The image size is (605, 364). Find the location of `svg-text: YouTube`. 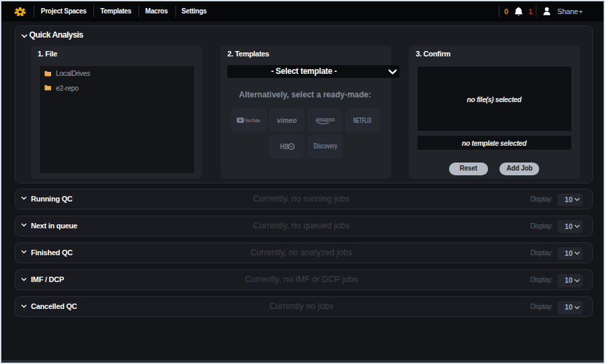

svg-text: YouTube is located at coordinates (253, 120).